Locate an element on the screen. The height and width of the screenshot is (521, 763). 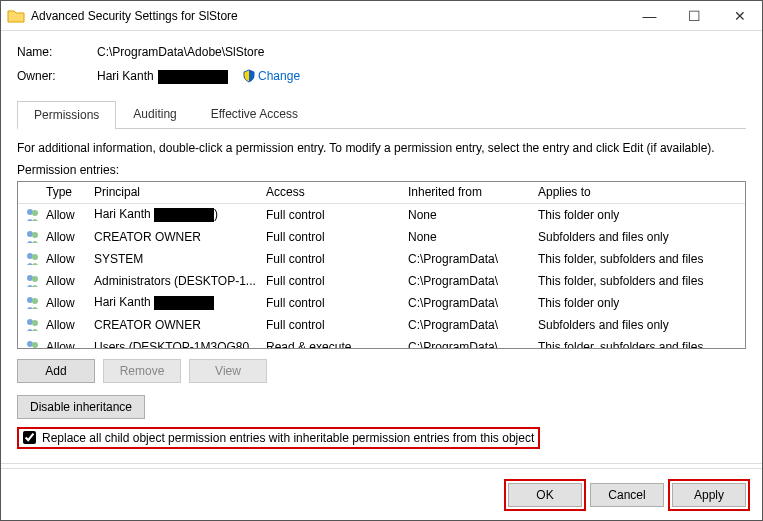
owner-row: Owner: Hari Kanth Change is located at coordinates (382, 76).